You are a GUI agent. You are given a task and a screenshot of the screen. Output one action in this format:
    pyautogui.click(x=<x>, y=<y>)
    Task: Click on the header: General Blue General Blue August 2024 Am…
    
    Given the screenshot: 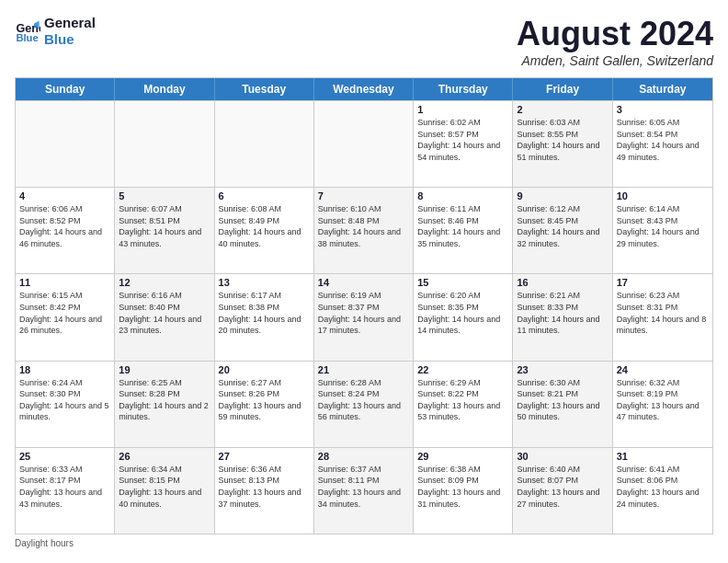 What is the action you would take?
    pyautogui.click(x=364, y=41)
    